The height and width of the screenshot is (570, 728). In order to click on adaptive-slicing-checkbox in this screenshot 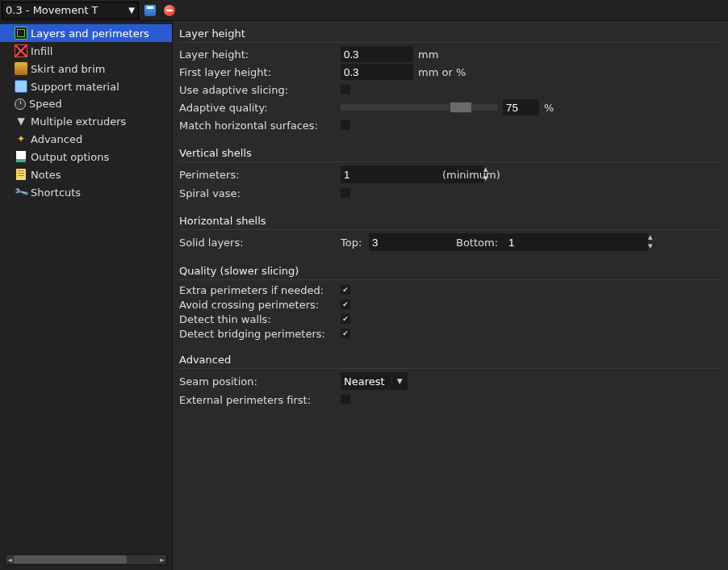, I will do `click(345, 90)`.